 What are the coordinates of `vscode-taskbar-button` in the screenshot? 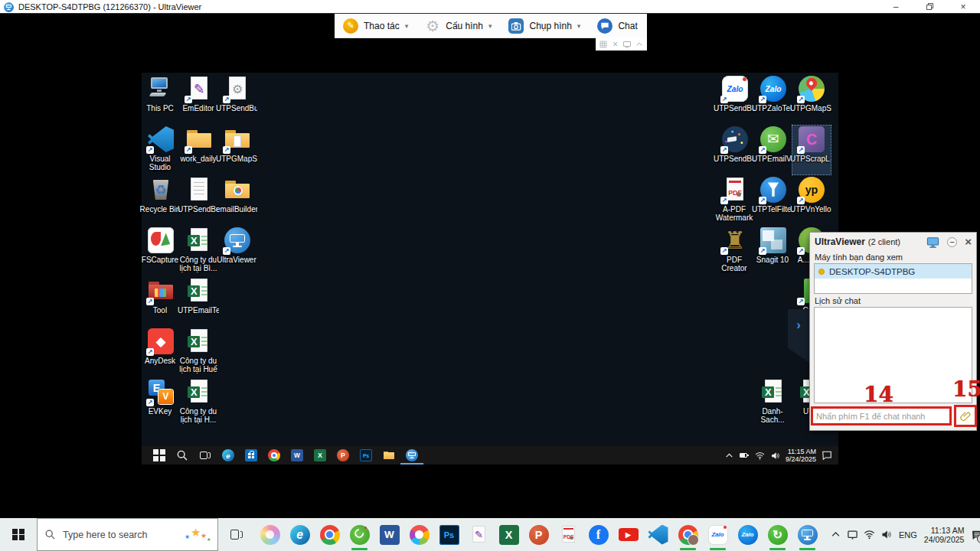 It's located at (658, 534).